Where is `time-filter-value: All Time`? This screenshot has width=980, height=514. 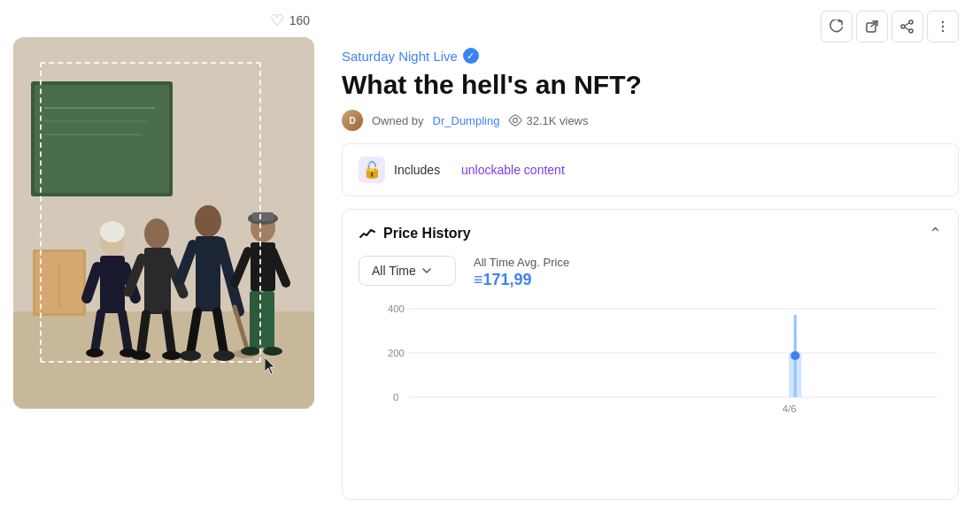
time-filter-value: All Time is located at coordinates (394, 271).